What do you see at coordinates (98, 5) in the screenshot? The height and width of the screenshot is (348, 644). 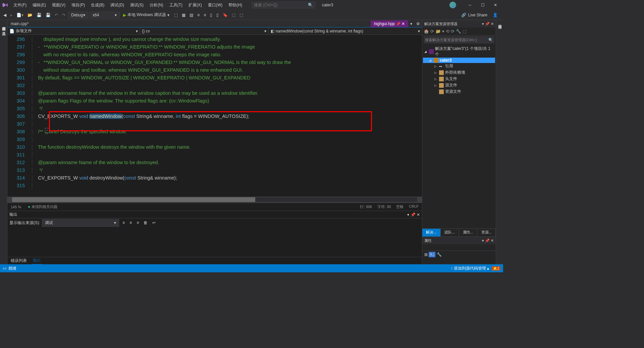 I see `menu-item: 生成(B)` at bounding box center [98, 5].